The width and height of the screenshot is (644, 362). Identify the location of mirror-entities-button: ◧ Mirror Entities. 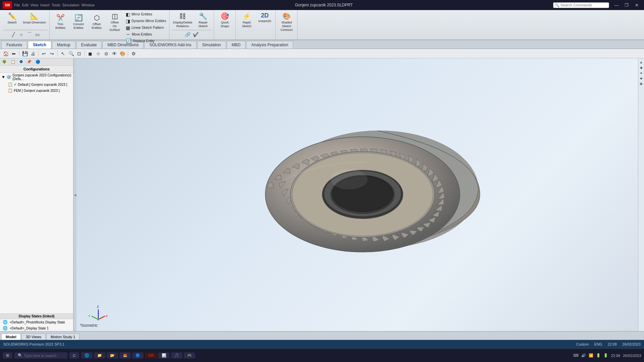
(146, 15).